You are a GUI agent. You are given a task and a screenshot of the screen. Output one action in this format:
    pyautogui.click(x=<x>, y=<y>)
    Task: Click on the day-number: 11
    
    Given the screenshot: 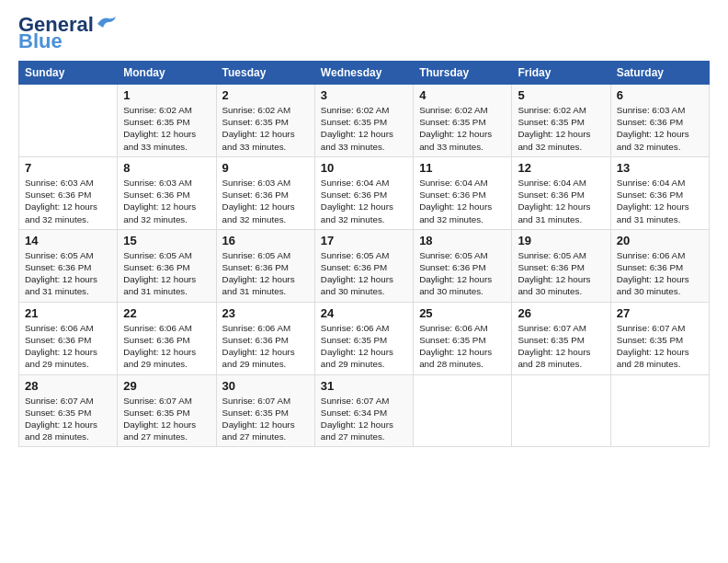 What is the action you would take?
    pyautogui.click(x=462, y=167)
    